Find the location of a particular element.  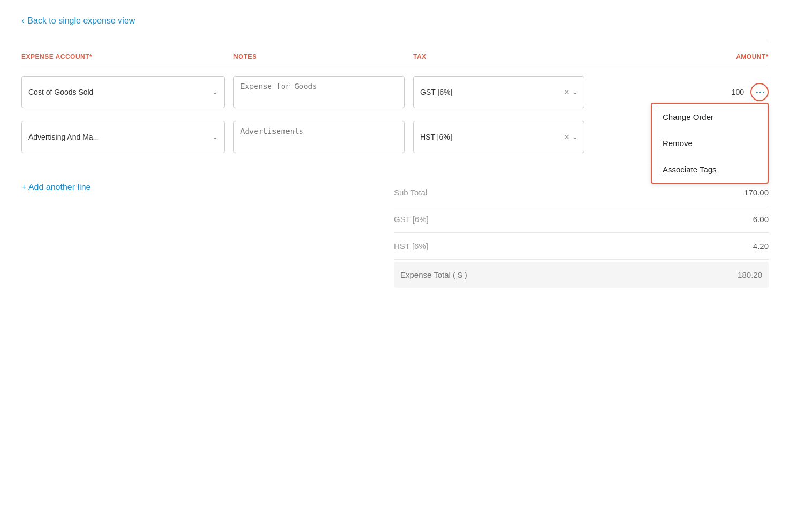

chevron-down-icon-2: ⌄ is located at coordinates (215, 137).